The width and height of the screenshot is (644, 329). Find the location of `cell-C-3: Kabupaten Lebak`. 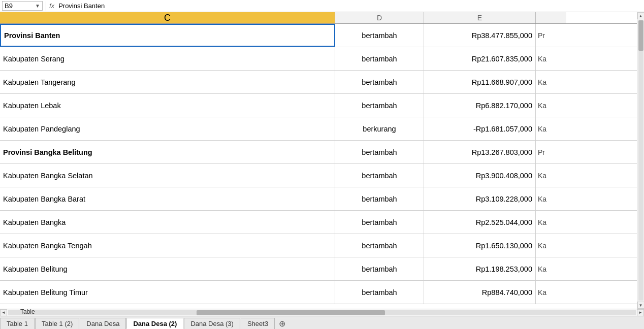

cell-C-3: Kabupaten Lebak is located at coordinates (168, 106).